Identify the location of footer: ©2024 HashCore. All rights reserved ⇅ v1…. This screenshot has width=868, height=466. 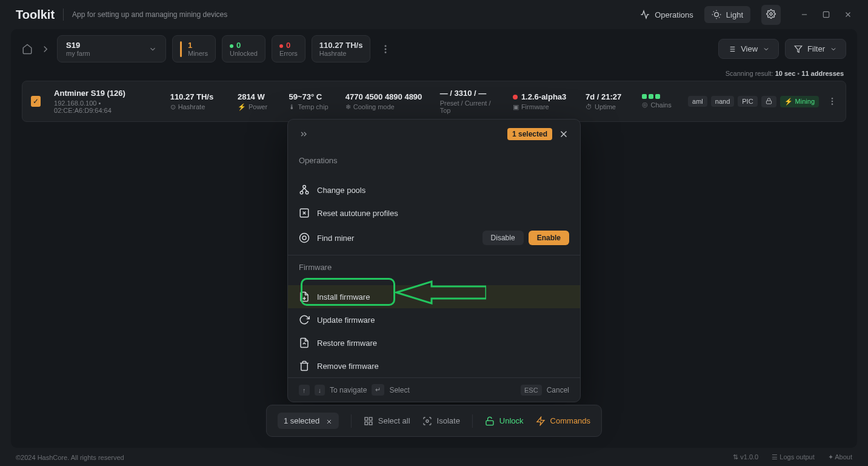
(434, 458).